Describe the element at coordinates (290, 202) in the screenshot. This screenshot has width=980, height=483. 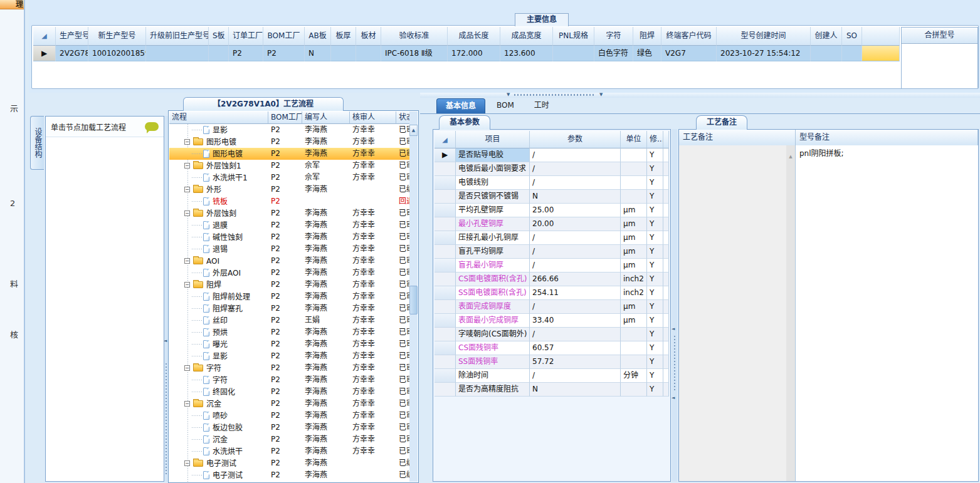
I see `tree-row: 铣板P2回退` at that location.